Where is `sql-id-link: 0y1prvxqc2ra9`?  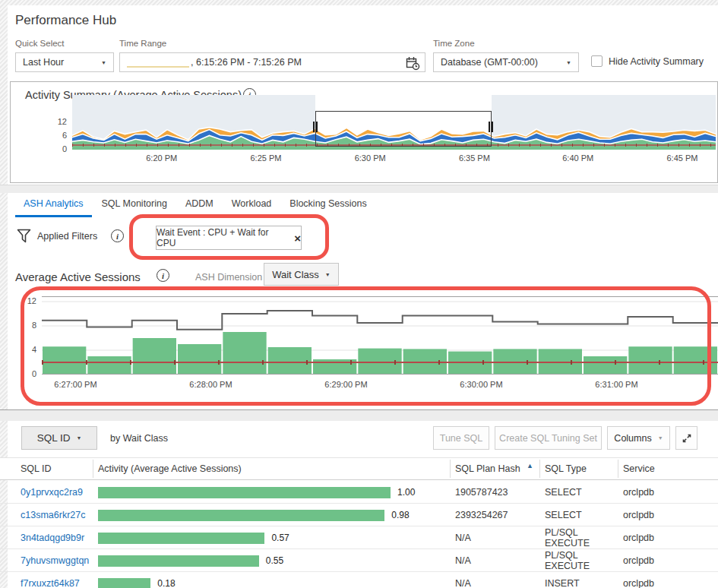
sql-id-link: 0y1prvxqc2ra9 is located at coordinates (54, 492).